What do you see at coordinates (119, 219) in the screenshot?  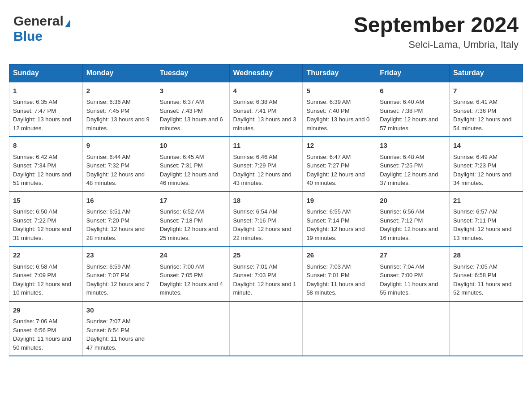 I see `calendar-cell-w3-d2: 16Sunrise: 6:51 AMSunset: 7:20 PMDayligh…` at bounding box center [119, 219].